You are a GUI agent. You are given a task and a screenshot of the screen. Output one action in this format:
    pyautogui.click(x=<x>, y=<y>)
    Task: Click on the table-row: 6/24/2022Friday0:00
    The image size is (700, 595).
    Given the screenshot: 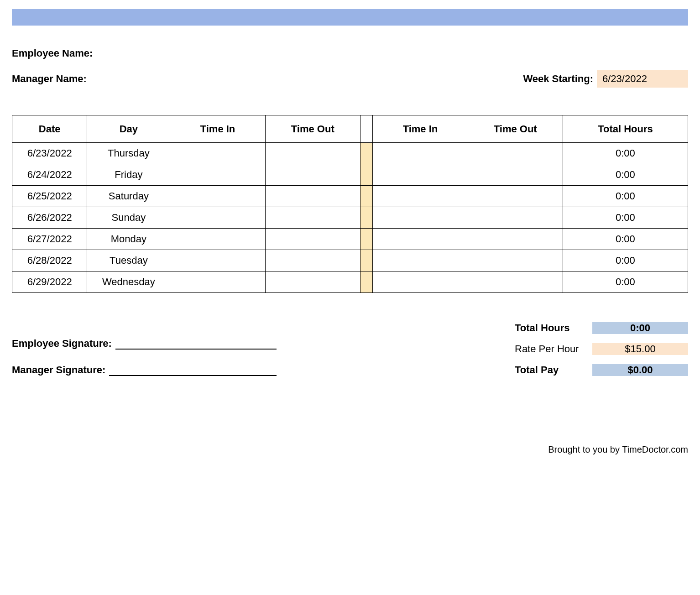 What is the action you would take?
    pyautogui.click(x=350, y=175)
    